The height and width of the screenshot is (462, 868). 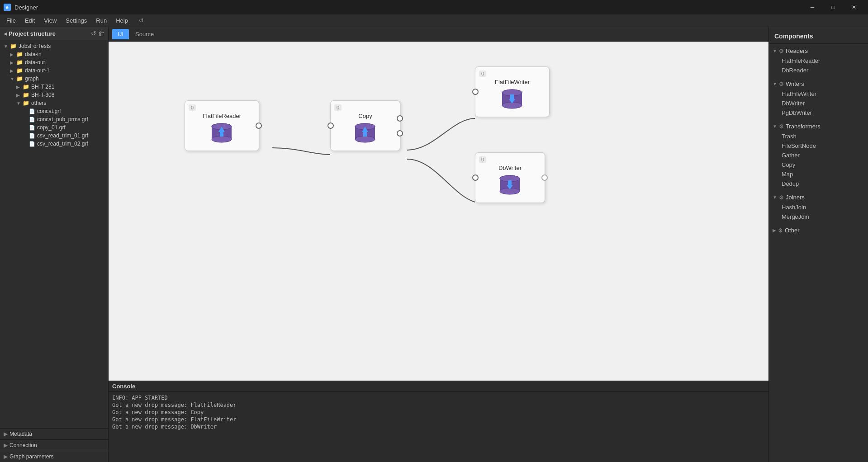 What do you see at coordinates (819, 71) in the screenshot?
I see `comp-item-dbreader: DbReader` at bounding box center [819, 71].